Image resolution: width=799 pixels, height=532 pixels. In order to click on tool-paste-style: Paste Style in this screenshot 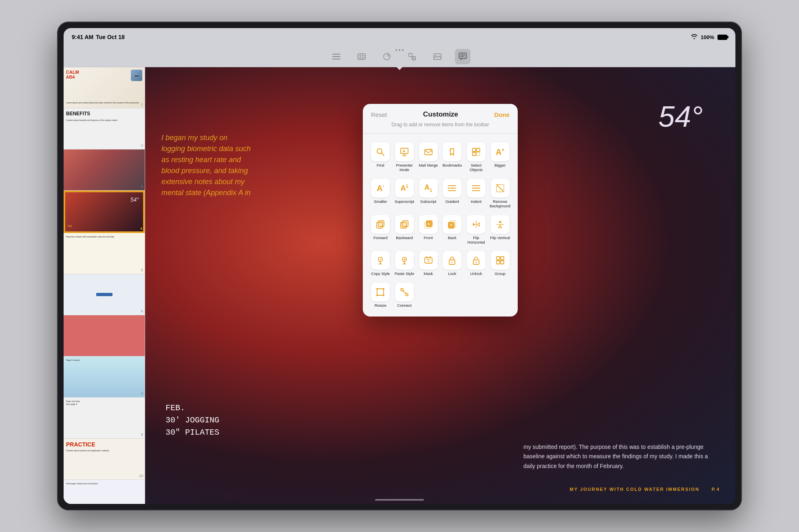, I will do `click(404, 263)`.